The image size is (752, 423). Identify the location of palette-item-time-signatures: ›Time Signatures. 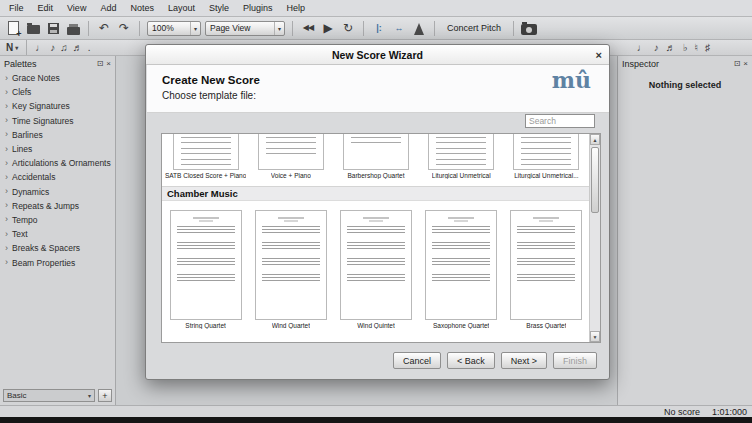
(58, 121).